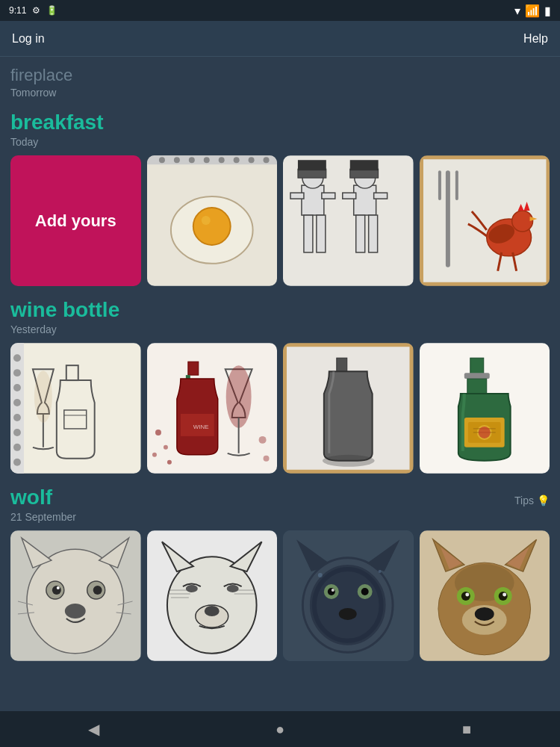  Describe the element at coordinates (532, 10) in the screenshot. I see `signal-icon: 📶` at that location.